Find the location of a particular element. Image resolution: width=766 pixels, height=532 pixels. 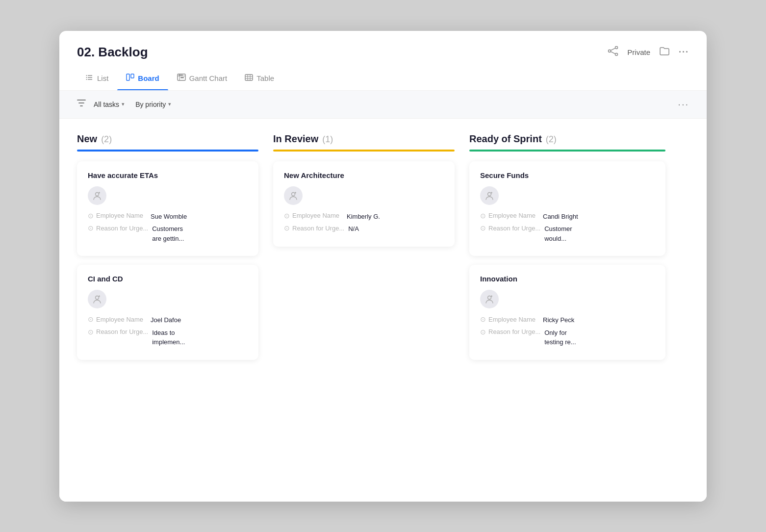

column-ready-sprint-header: Ready of Sprint (2) is located at coordinates (567, 139).